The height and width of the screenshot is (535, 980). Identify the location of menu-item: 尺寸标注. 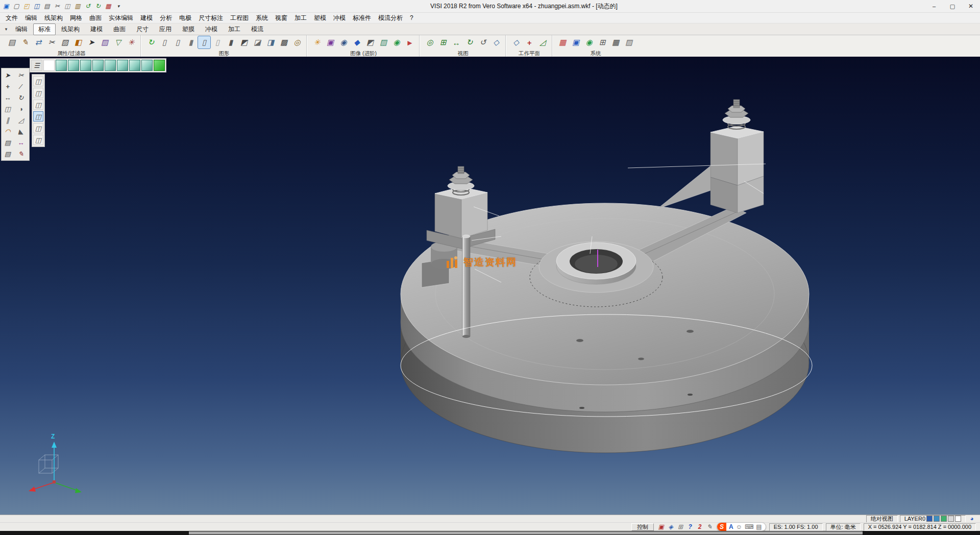
(211, 18).